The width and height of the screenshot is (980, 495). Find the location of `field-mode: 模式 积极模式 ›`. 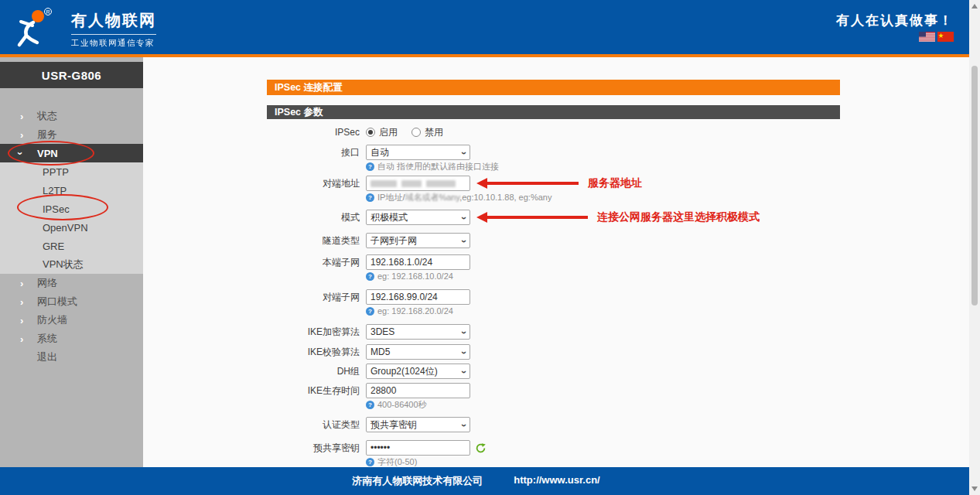

field-mode: 模式 积极模式 › is located at coordinates (618, 217).